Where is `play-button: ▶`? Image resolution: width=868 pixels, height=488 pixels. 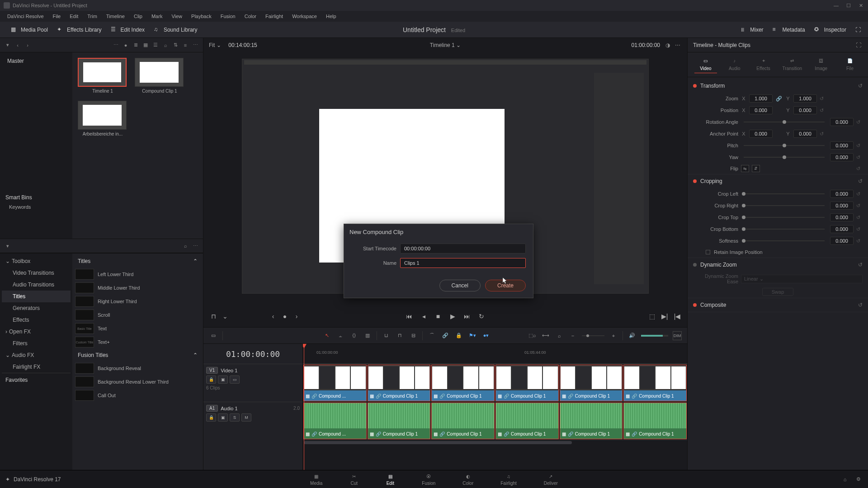 play-button: ▶ is located at coordinates (453, 316).